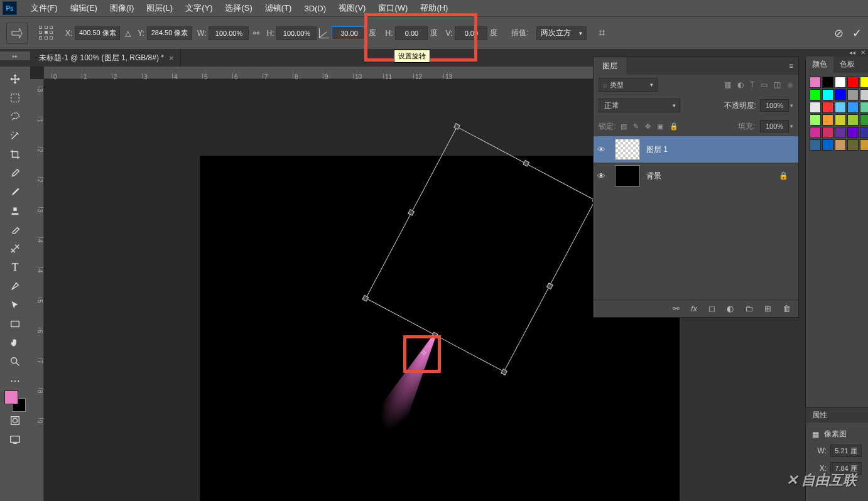 The height and width of the screenshot is (501, 868). I want to click on lock-artboard-icon: ▣, so click(660, 127).